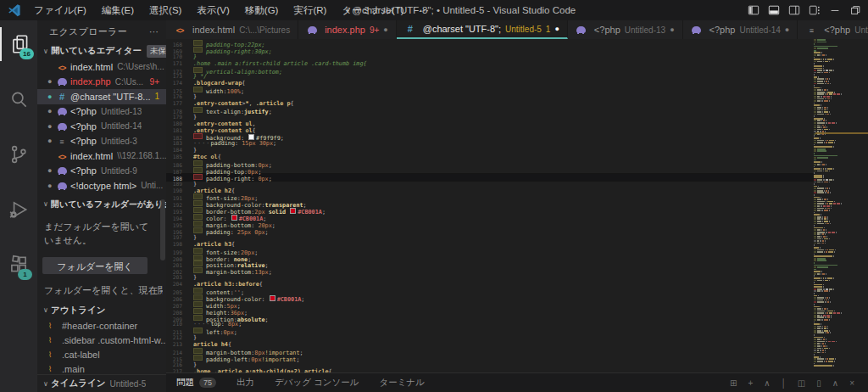  What do you see at coordinates (490, 64) in the screenshot?
I see `code-line: 171.home .main a:first-child article .ca…` at bounding box center [490, 64].